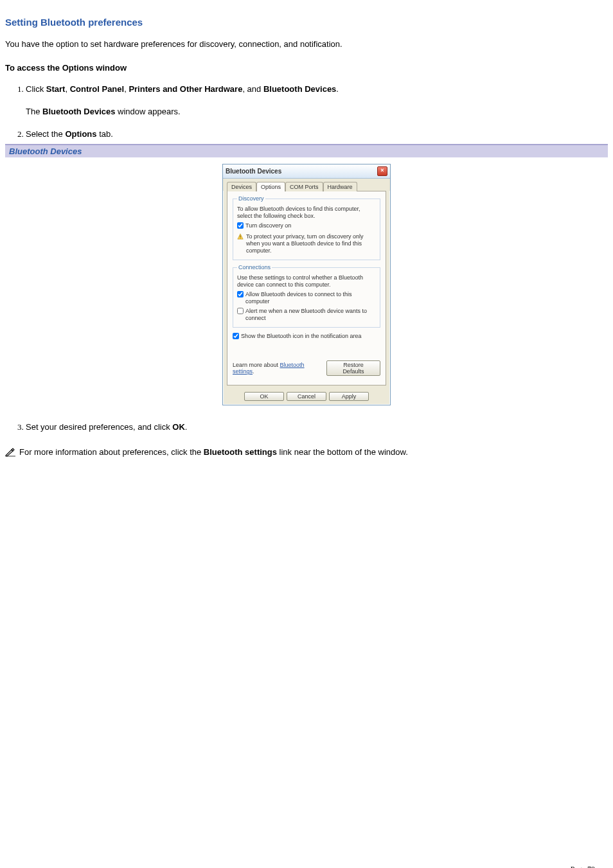  Describe the element at coordinates (301, 337) in the screenshot. I see `show-icon-label: Show the Bluetooth icon in the notificat…` at that location.